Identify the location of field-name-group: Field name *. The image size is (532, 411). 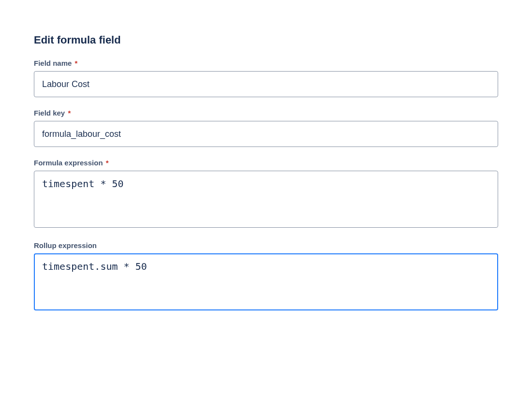
(266, 78).